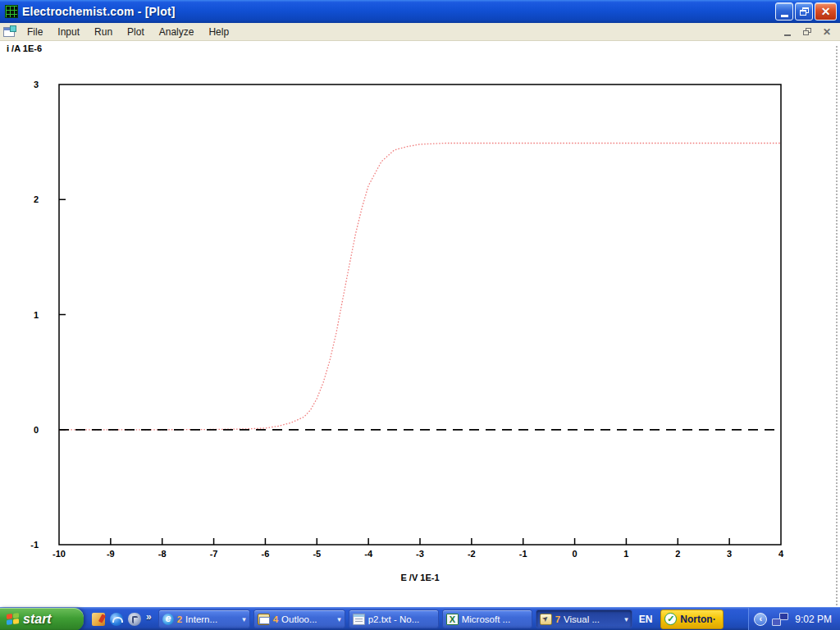 The image size is (840, 630). What do you see at coordinates (788, 32) in the screenshot?
I see `mdi-minimize-button` at bounding box center [788, 32].